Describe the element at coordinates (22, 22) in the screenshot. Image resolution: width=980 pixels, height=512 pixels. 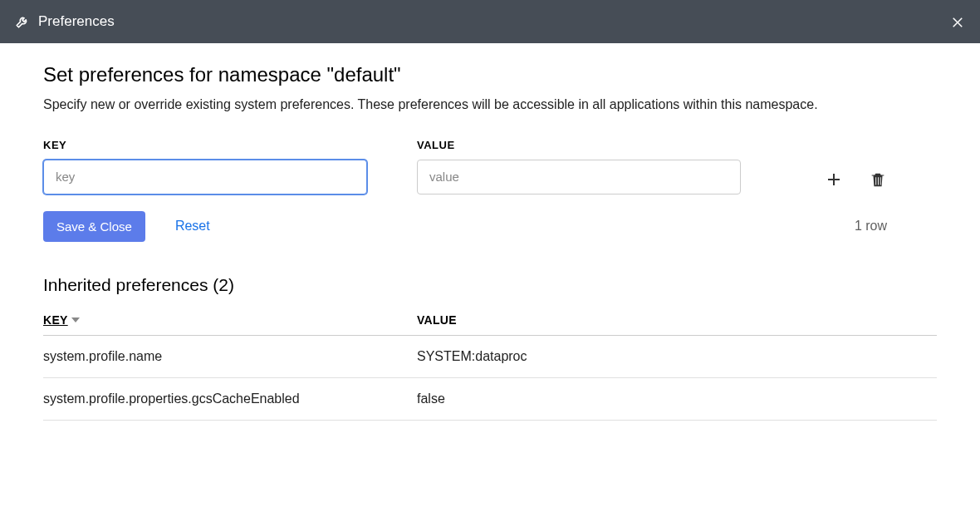
I see `wrench-icon` at that location.